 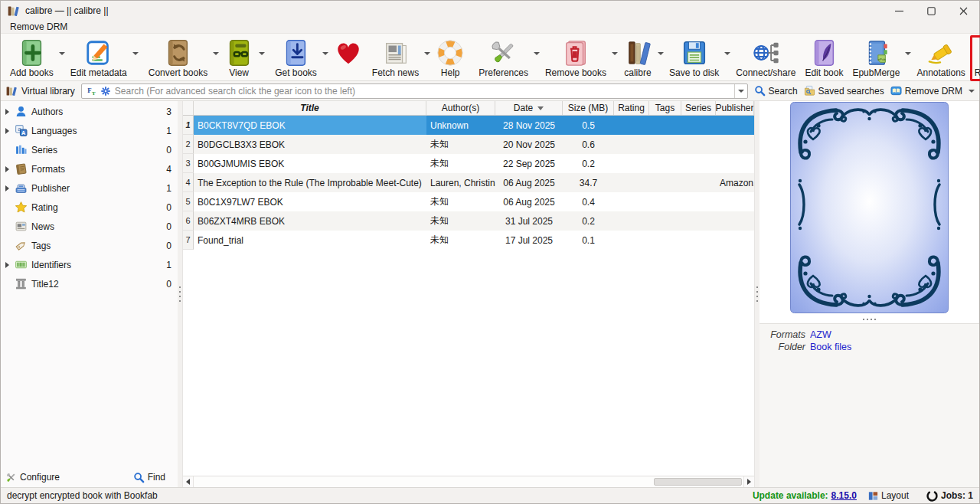 What do you see at coordinates (32, 478) in the screenshot?
I see `configure-button: Configure` at bounding box center [32, 478].